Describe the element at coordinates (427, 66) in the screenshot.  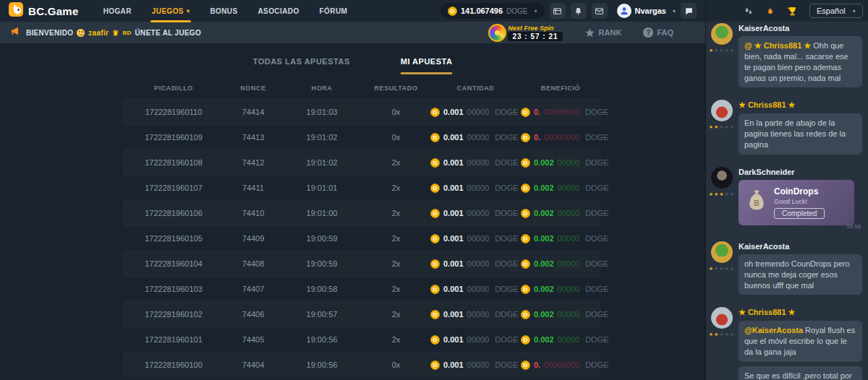
I see `tab-my-bet: MI APUESTA` at that location.